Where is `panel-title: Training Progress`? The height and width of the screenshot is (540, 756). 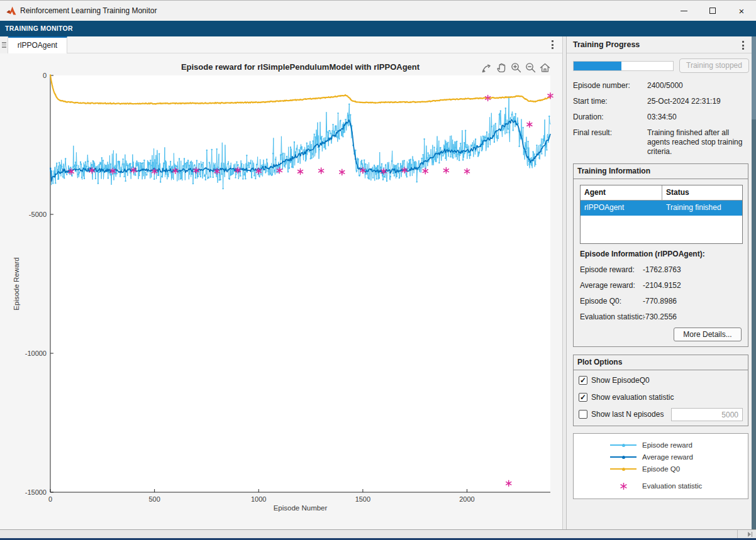 panel-title: Training Progress is located at coordinates (606, 45).